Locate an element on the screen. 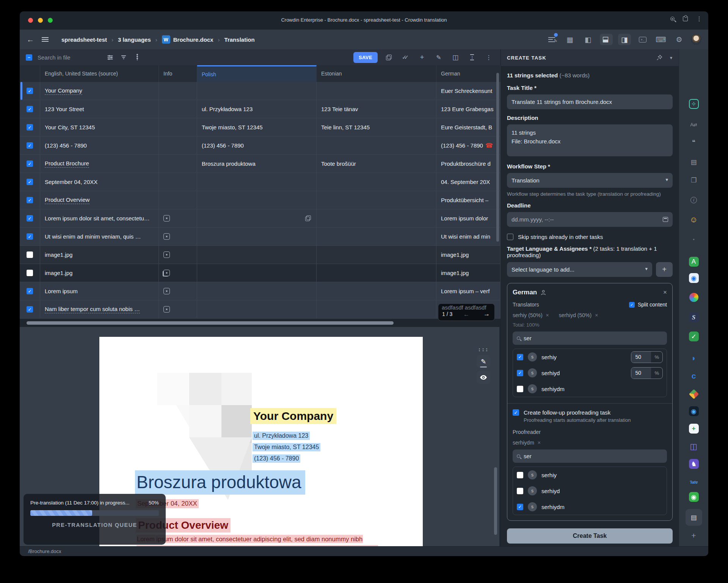 The image size is (728, 583). panel-collapse-icon: ▾ is located at coordinates (671, 58).